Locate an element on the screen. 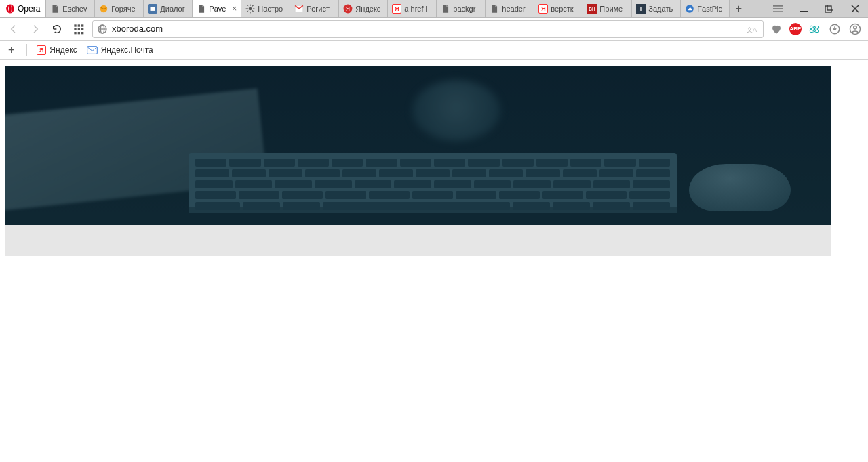 Image resolution: width=868 pixels, height=462 pixels. nav-forward-button is located at coordinates (35, 29).